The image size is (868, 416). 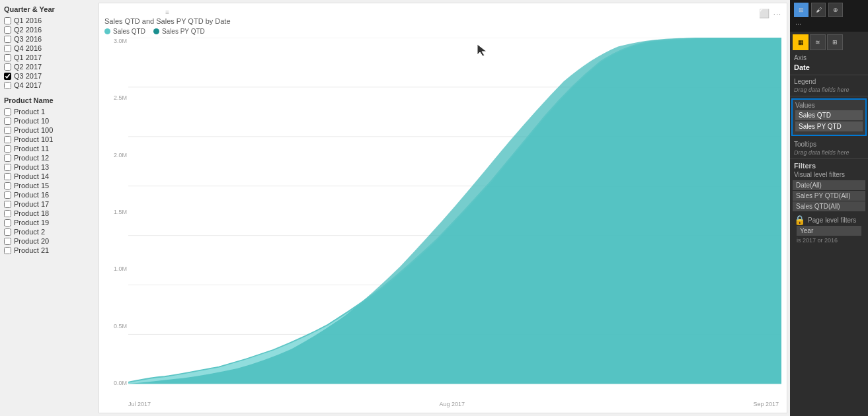 I want to click on quarter-filter-label: Q4 2017, so click(x=28, y=85).